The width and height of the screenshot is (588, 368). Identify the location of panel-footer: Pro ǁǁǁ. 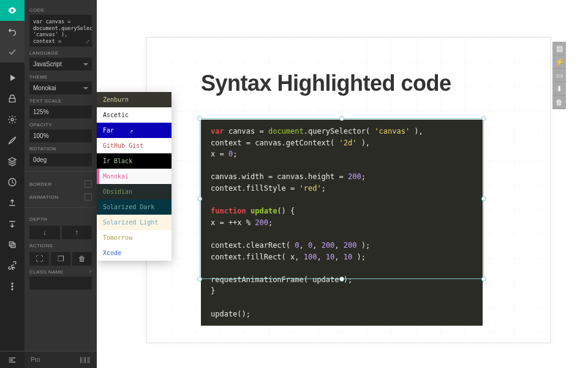
(61, 359).